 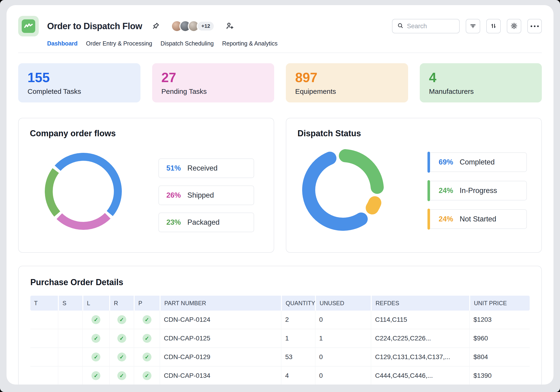 What do you see at coordinates (294, 43) in the screenshot?
I see `nav-tabs: Dashboard Order Entry & Processing Dispa…` at bounding box center [294, 43].